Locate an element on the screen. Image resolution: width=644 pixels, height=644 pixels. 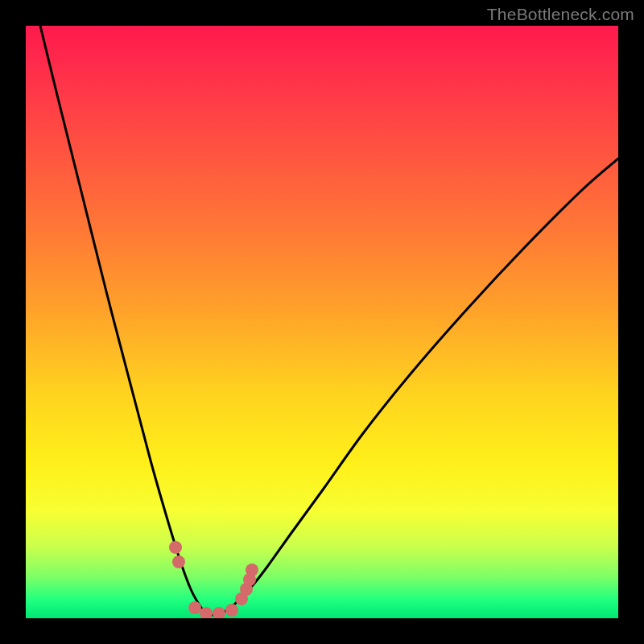
watermark-text: TheBottleneck.com is located at coordinates (560, 14).